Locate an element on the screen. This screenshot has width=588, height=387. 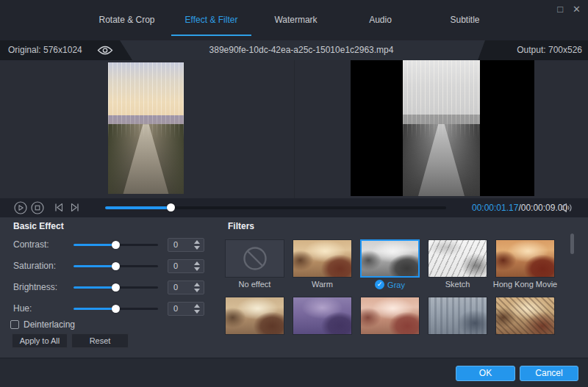
apply-to-all-button: Apply to All is located at coordinates (40, 341).